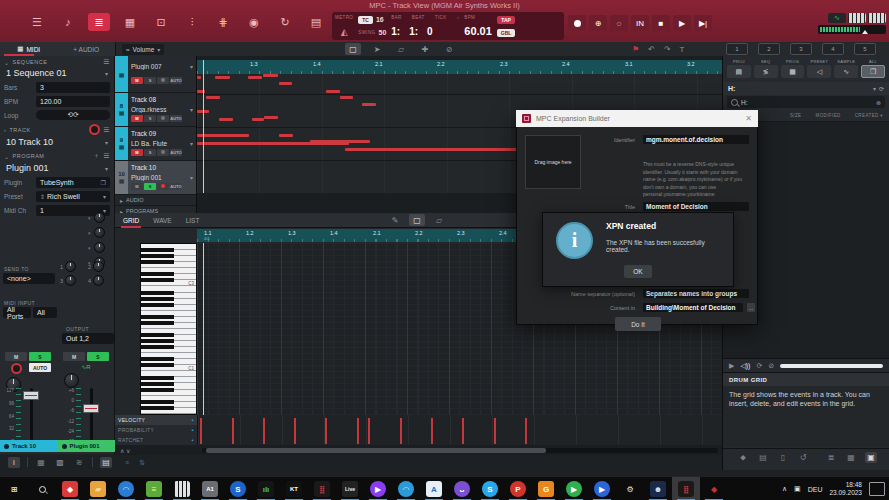 The height and width of the screenshot is (500, 889). I want to click on content-in-field: Building\Moment of Decision, so click(693, 308).